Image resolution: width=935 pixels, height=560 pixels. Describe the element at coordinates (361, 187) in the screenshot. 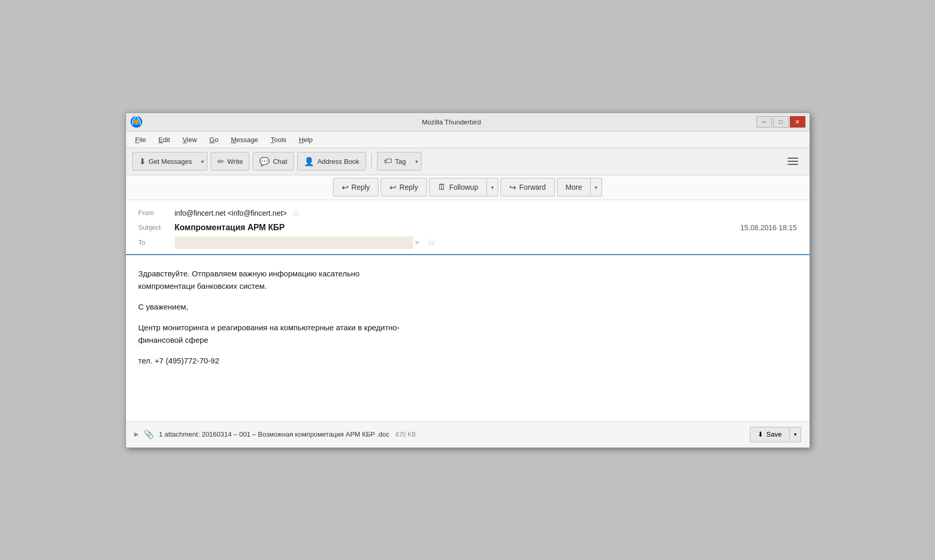

I see `reply-label: Reply` at that location.